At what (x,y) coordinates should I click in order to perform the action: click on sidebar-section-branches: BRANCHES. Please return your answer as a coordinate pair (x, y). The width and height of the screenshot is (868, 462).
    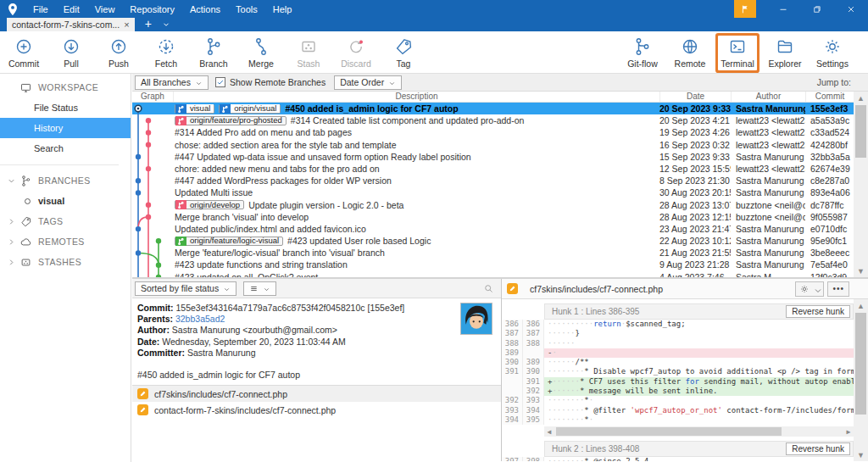
    Looking at the image, I should click on (65, 181).